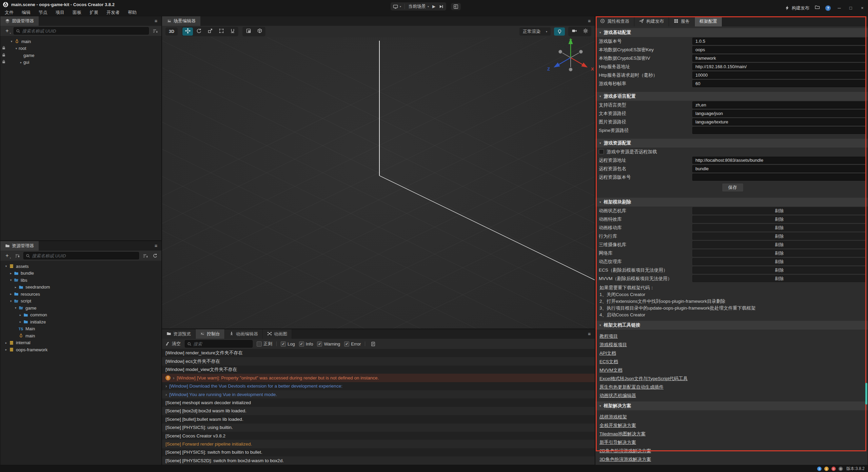  What do you see at coordinates (601, 152) in the screenshot?
I see `remote-load-checkbox` at bounding box center [601, 152].